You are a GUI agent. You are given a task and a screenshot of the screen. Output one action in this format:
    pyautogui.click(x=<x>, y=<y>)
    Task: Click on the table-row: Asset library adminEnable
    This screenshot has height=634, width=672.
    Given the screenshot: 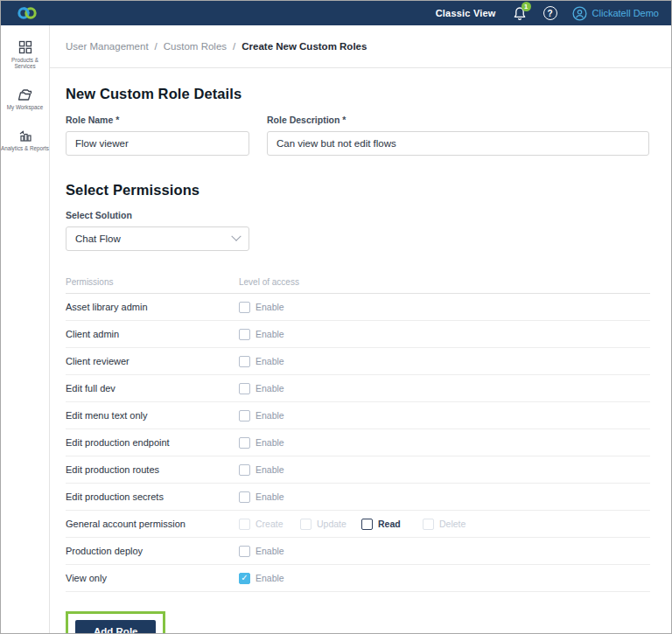 What is the action you would take?
    pyautogui.click(x=358, y=308)
    